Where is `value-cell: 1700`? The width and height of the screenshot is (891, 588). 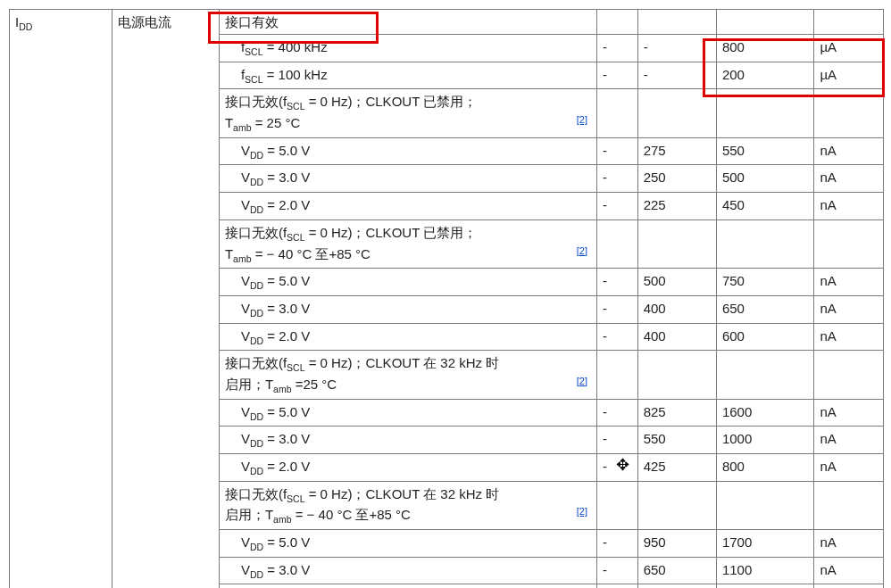 value-cell: 1700 is located at coordinates (764, 544).